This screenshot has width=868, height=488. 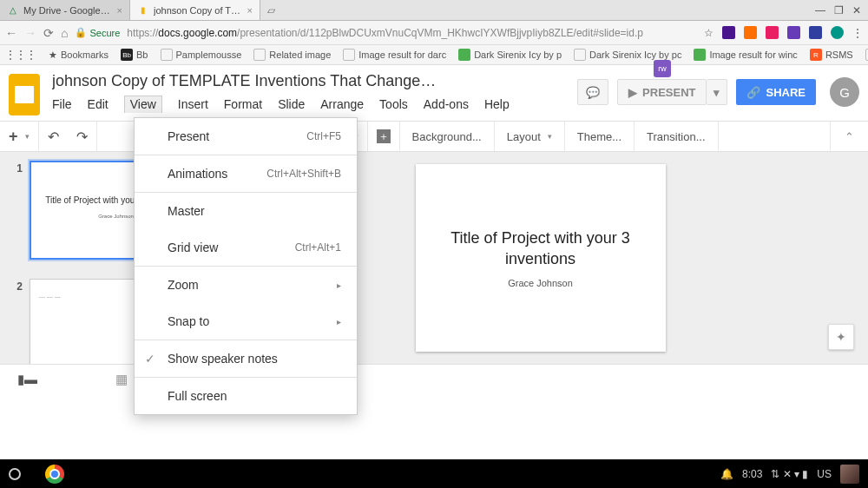 I want to click on undo-icon: ↶, so click(x=54, y=137).